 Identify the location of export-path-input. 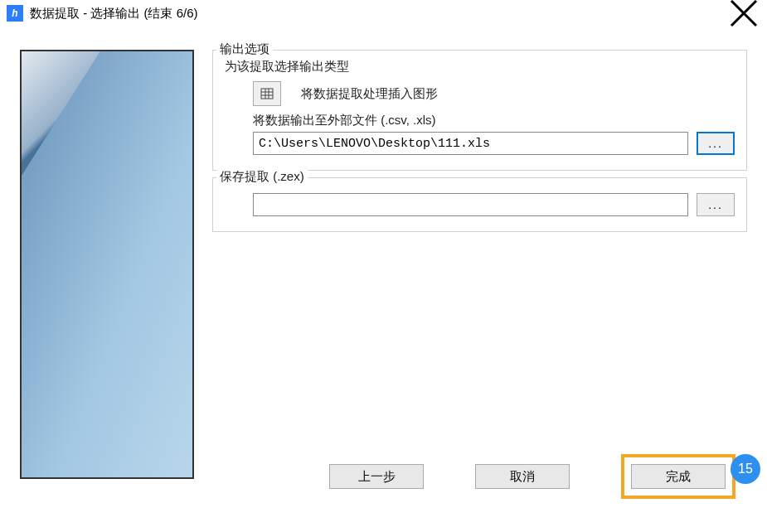
(471, 143).